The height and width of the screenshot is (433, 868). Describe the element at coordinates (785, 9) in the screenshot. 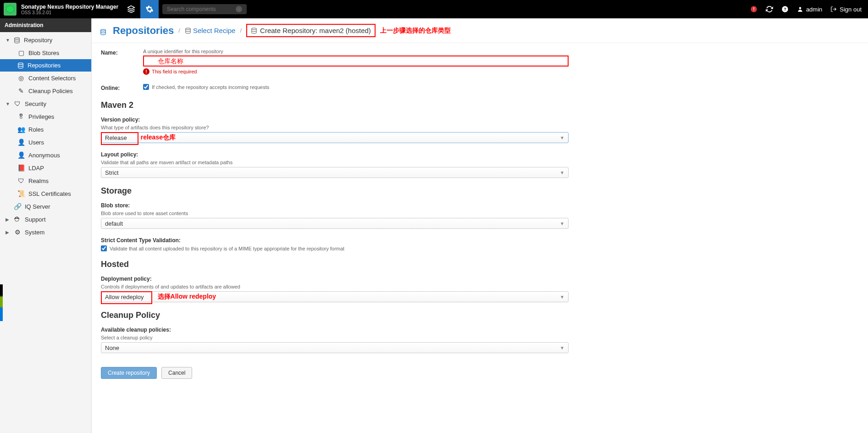

I see `help-icon: ?` at that location.